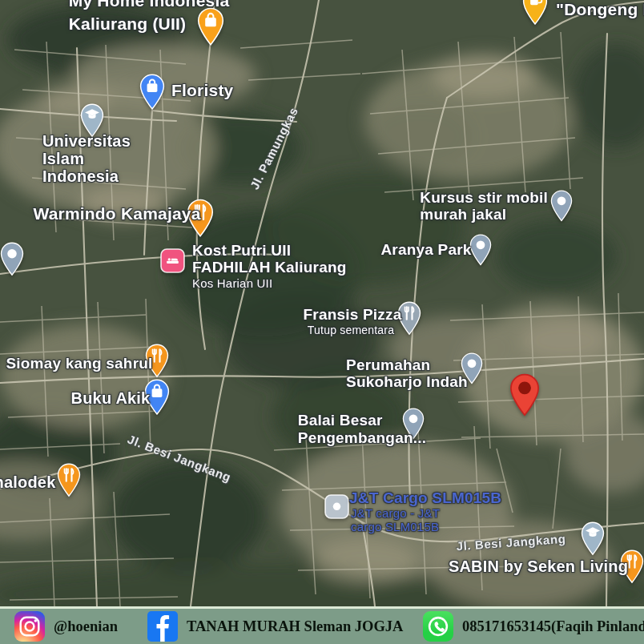 Image resolution: width=644 pixels, height=644 pixels. Describe the element at coordinates (533, 626) in the screenshot. I see `whatsapp-contact: 085171653145(Faqih Pinland)` at that location.